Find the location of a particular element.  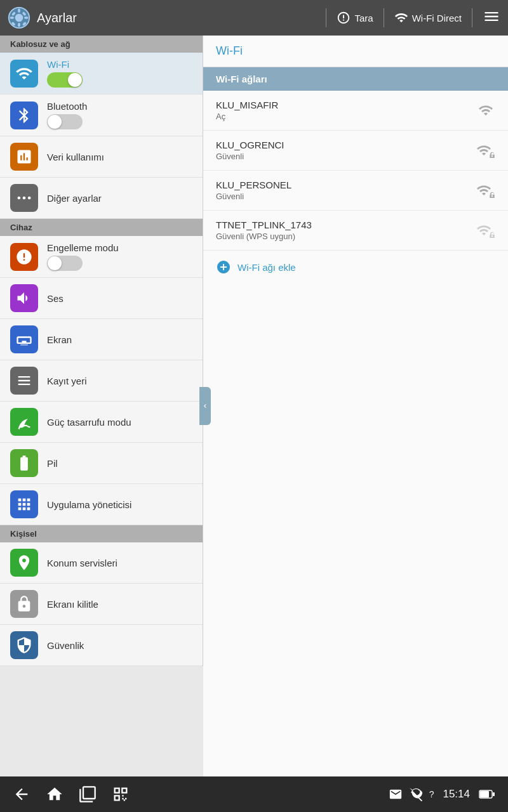

status-area: ? 15:14 is located at coordinates (442, 794).